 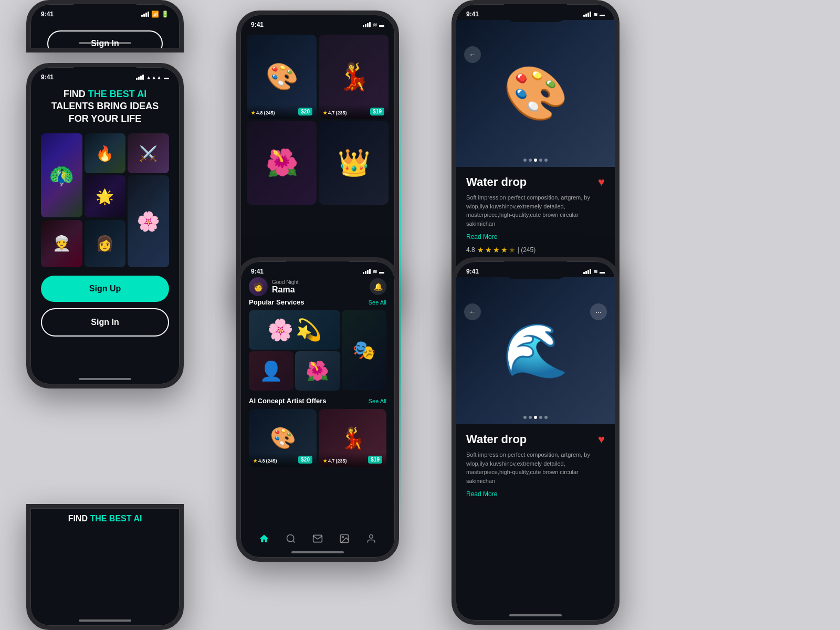 What do you see at coordinates (335, 113) in the screenshot?
I see `rating-2: ★ 4.7 (235)` at bounding box center [335, 113].